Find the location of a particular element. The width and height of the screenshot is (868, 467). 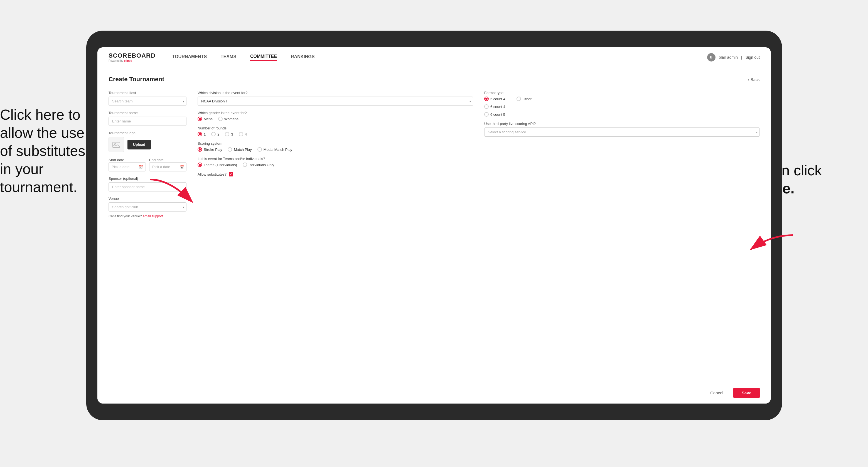

division-select is located at coordinates (335, 101).